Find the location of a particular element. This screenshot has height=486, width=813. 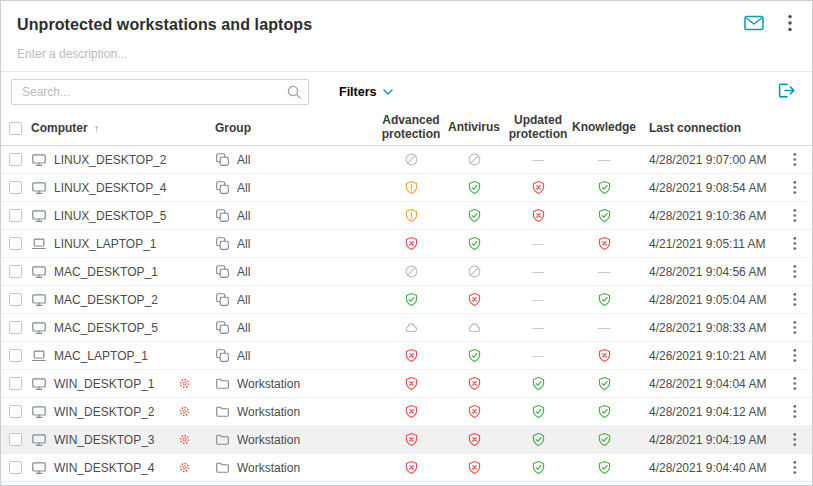

group-name: All is located at coordinates (244, 244).